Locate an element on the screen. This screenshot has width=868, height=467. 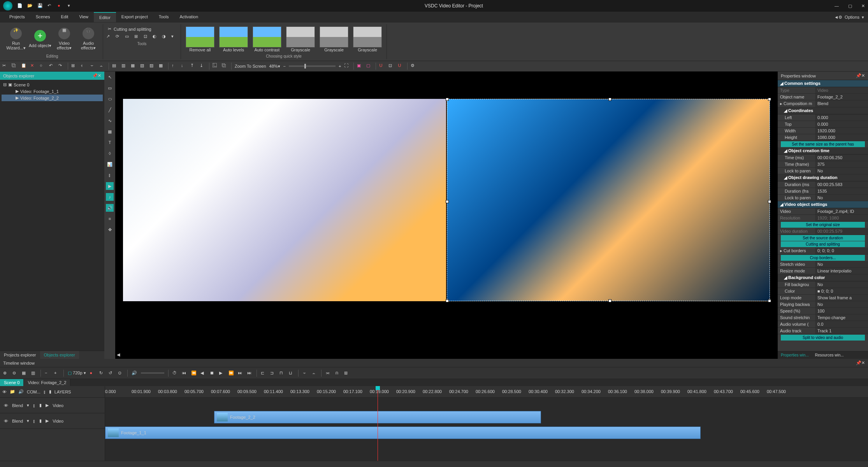
prop-playing-backwa: Playing backwaNo is located at coordinates (823, 304).